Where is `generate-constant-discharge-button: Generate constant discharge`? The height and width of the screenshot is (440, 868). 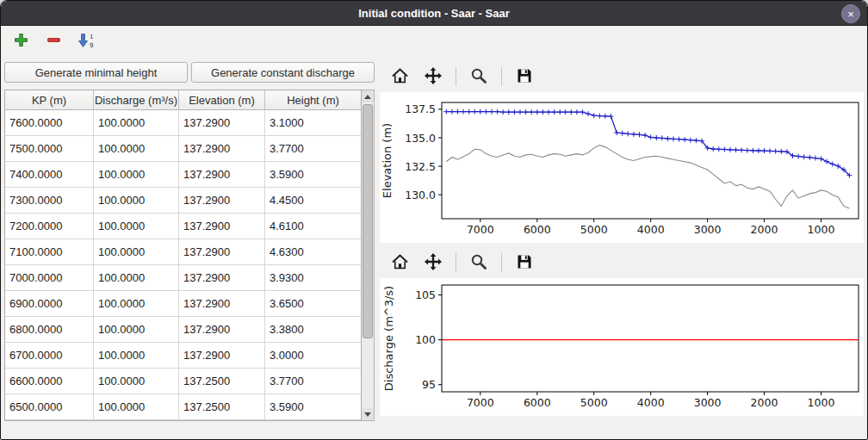
generate-constant-discharge-button: Generate constant discharge is located at coordinates (282, 72).